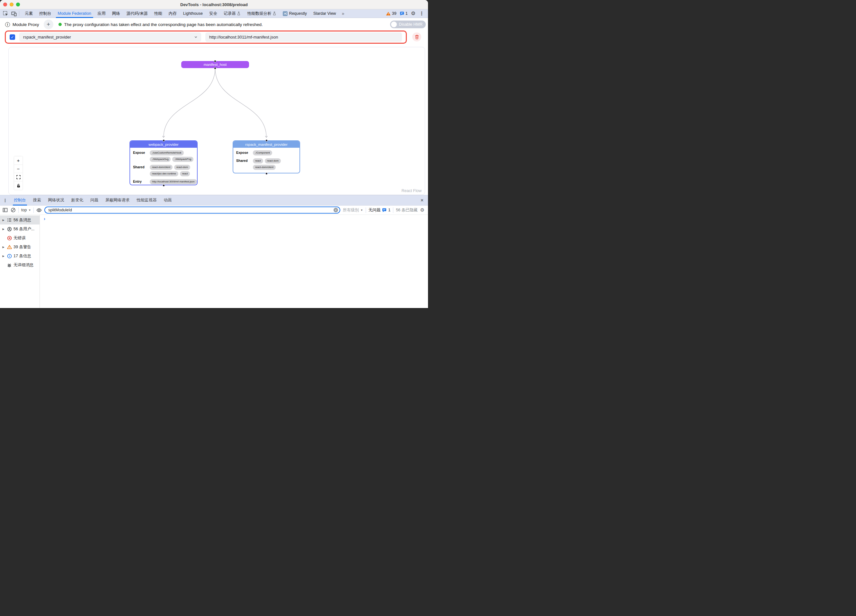 The height and width of the screenshot is (616, 856). I want to click on zoom-out-button: −, so click(18, 169).